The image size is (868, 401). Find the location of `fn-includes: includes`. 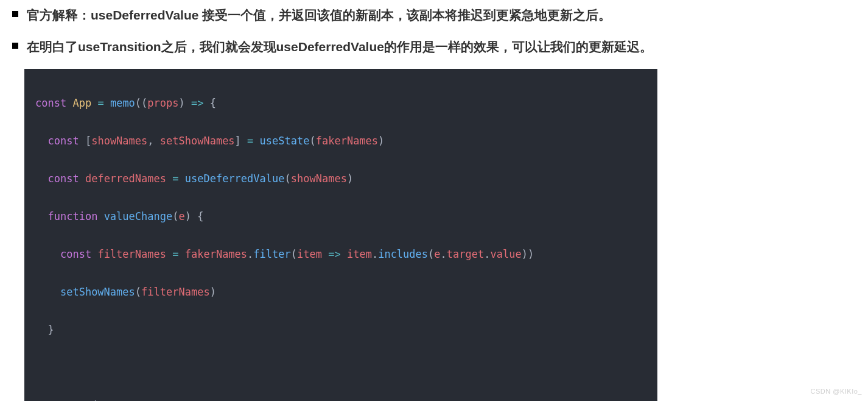

fn-includes: includes is located at coordinates (403, 254).